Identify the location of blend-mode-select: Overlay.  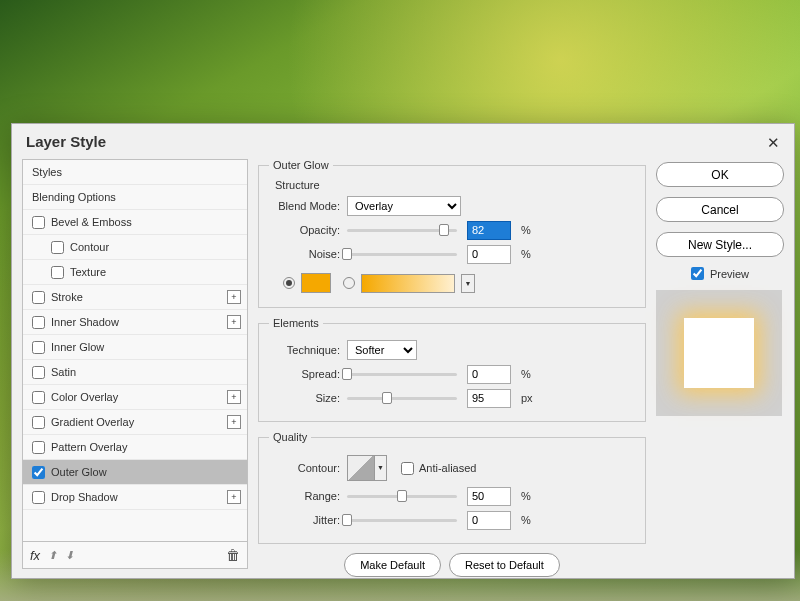
(404, 206).